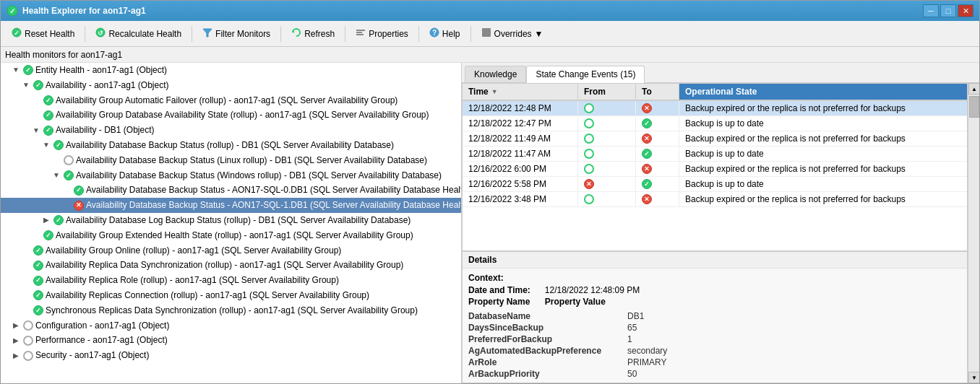 The height and width of the screenshot is (384, 980). I want to click on scroll-down-btn: ▼, so click(974, 378).